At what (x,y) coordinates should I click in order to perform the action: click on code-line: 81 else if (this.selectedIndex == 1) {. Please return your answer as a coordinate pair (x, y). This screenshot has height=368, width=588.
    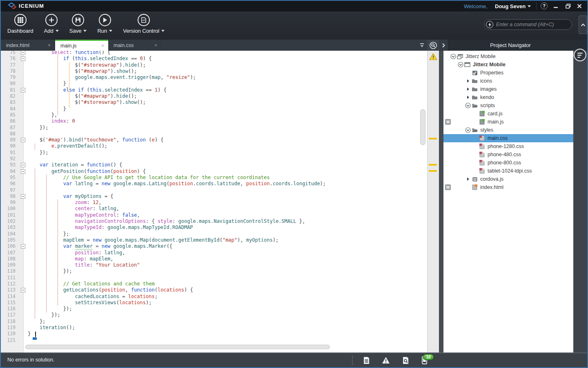
    Looking at the image, I should click on (209, 90).